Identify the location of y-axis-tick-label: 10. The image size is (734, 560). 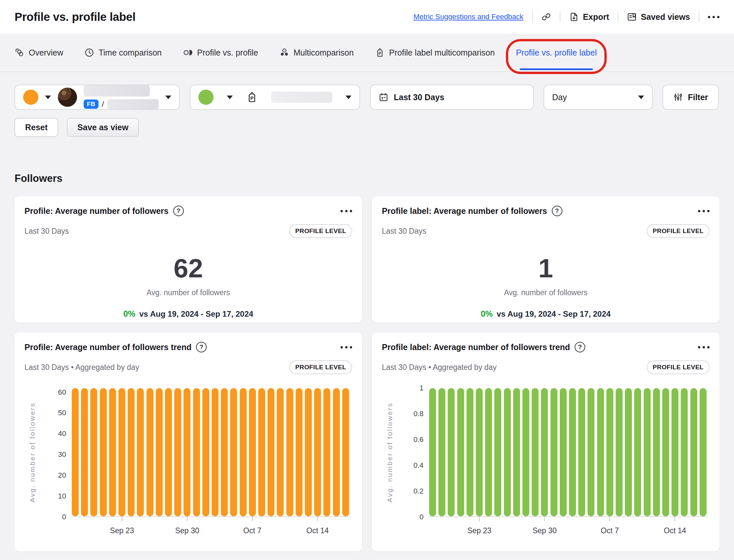
(62, 496).